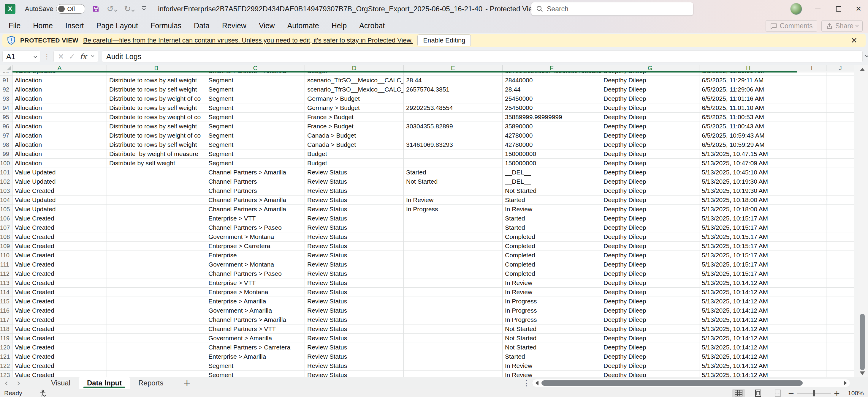 This screenshot has height=397, width=868. Describe the element at coordinates (61, 383) in the screenshot. I see `sheet-tab-visual: Visual` at that location.